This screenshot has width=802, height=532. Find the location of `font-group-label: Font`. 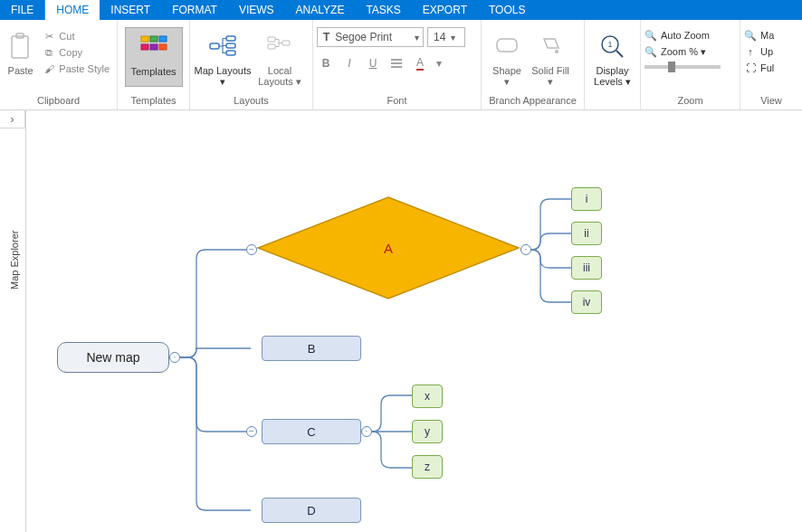

font-group-label: Font is located at coordinates (396, 101).